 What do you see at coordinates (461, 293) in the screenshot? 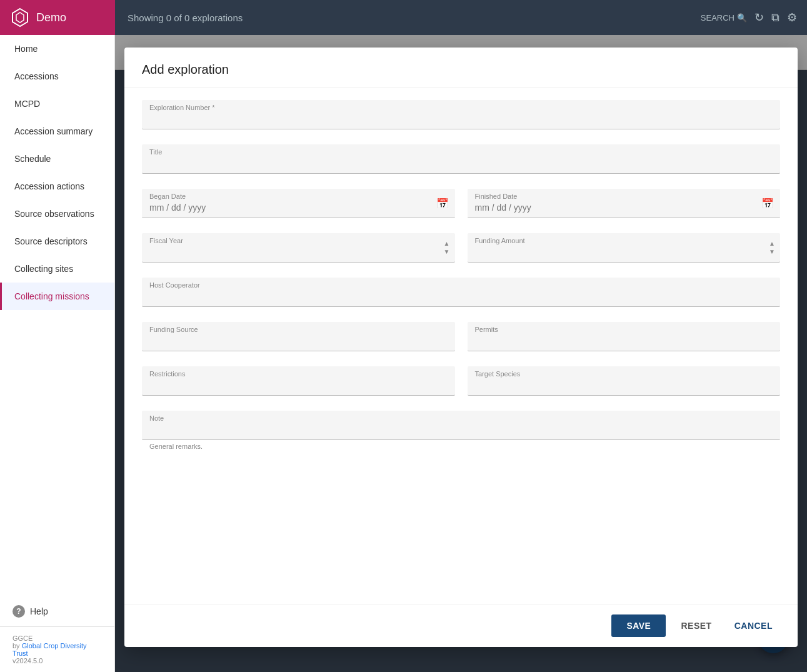
I see `host-cooperator-row: Host Cooperator` at bounding box center [461, 293].